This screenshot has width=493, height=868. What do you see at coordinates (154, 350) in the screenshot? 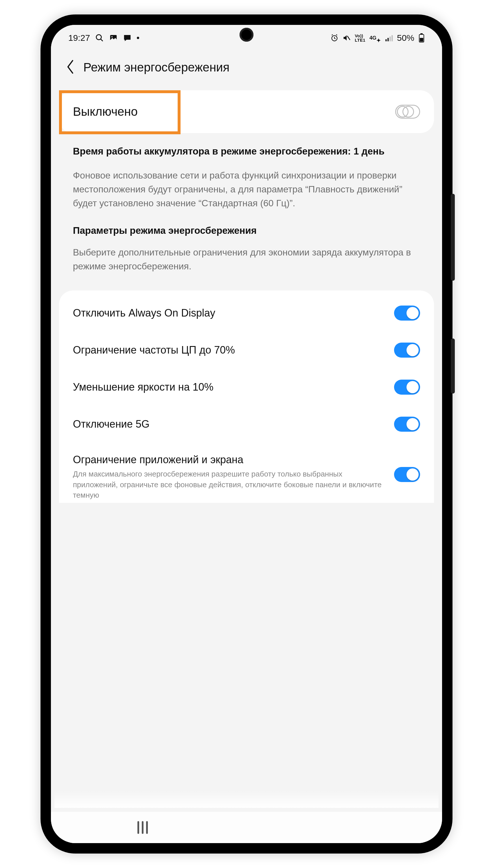
I see `option-label: Ограничение частоты ЦП до 70%` at bounding box center [154, 350].